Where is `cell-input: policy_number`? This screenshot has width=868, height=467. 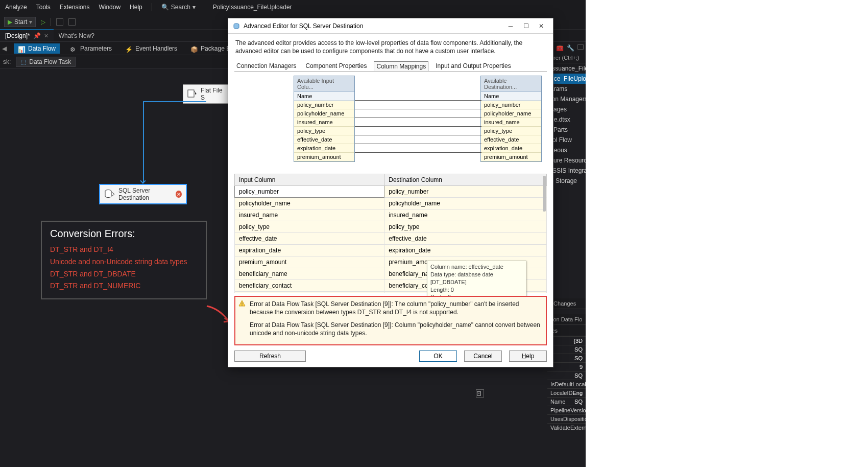 cell-input: policy_number is located at coordinates (309, 192).